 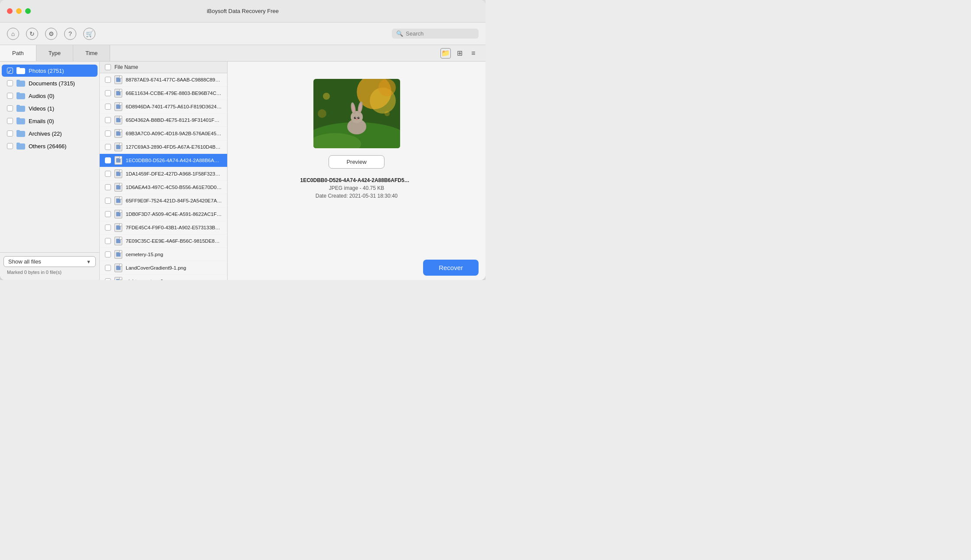 What do you see at coordinates (61, 147) in the screenshot?
I see `sidebar-label-others: Others (26466)` at bounding box center [61, 147].